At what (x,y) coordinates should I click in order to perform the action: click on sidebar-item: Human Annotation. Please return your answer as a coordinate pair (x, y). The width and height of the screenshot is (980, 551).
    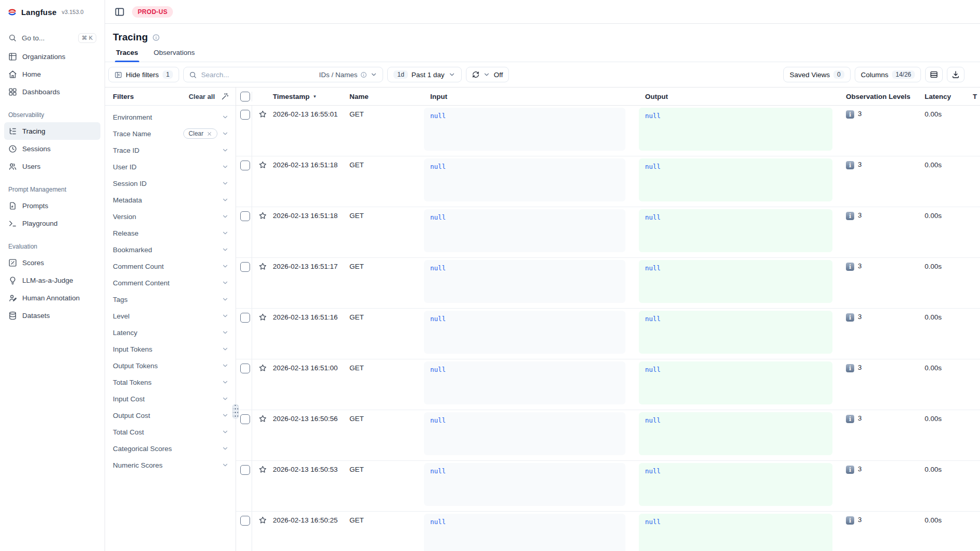
    Looking at the image, I should click on (52, 298).